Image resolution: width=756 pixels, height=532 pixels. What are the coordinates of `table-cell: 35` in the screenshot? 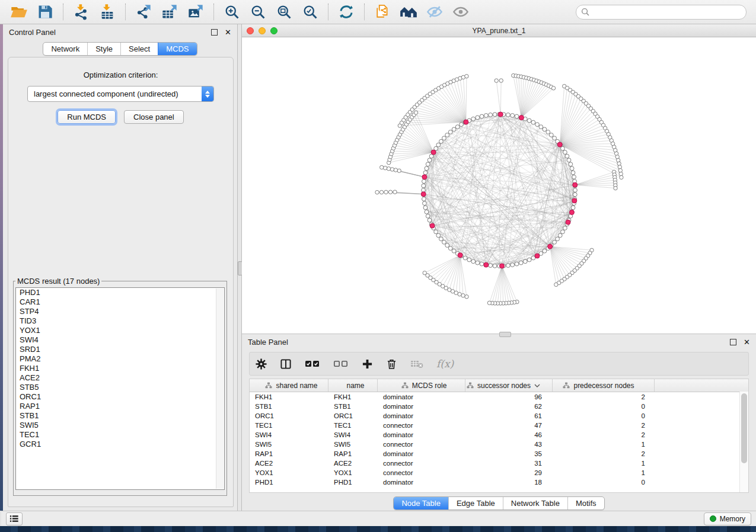 It's located at (509, 454).